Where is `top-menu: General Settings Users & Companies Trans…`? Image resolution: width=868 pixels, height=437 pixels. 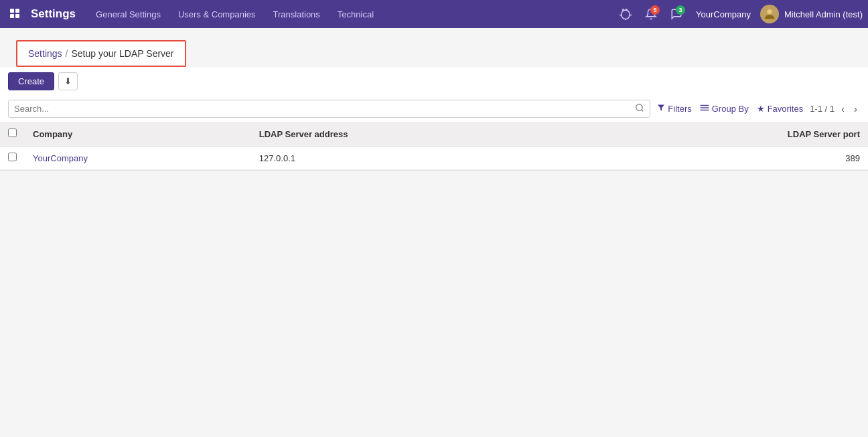
top-menu: General Settings Users & Companies Trans… is located at coordinates (350, 15).